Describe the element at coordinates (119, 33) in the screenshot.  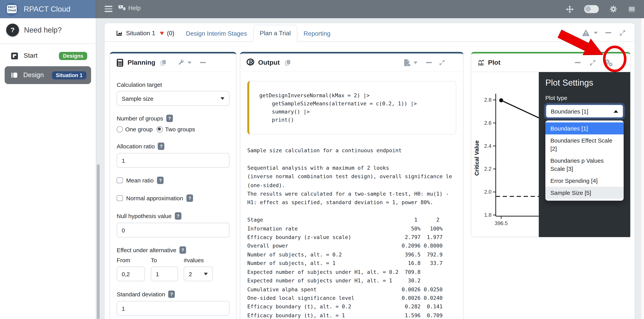
I see `chart-area-icon` at that location.